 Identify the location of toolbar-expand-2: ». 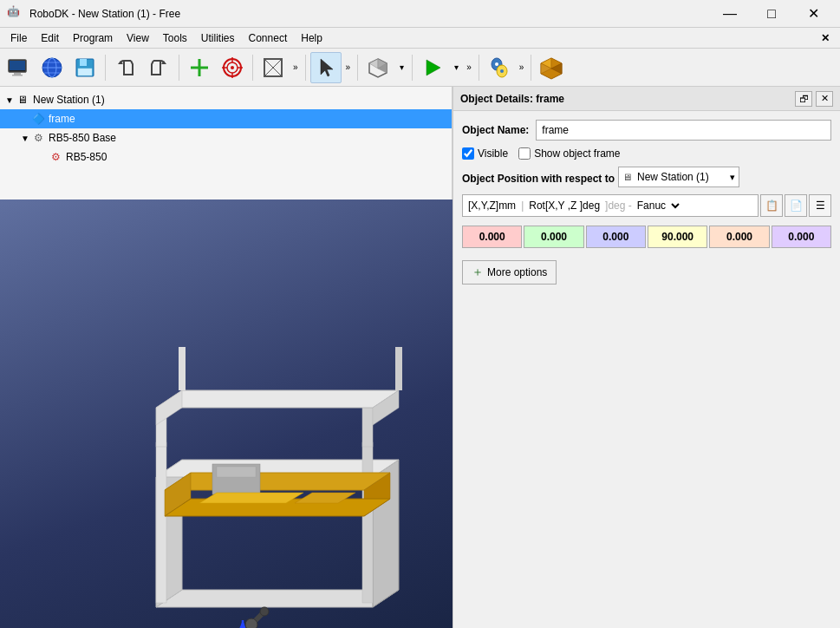
(348, 68).